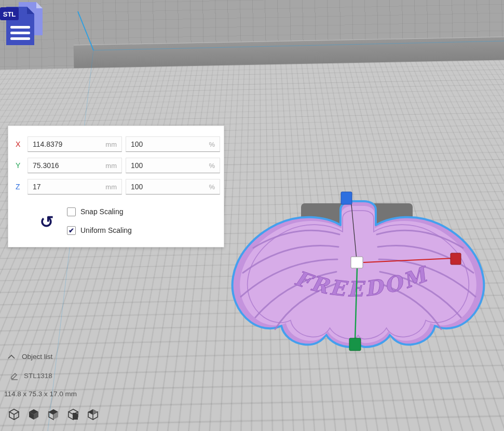 The width and height of the screenshot is (504, 431). What do you see at coordinates (20, 187) in the screenshot?
I see `axis-z-label: Z` at bounding box center [20, 187].